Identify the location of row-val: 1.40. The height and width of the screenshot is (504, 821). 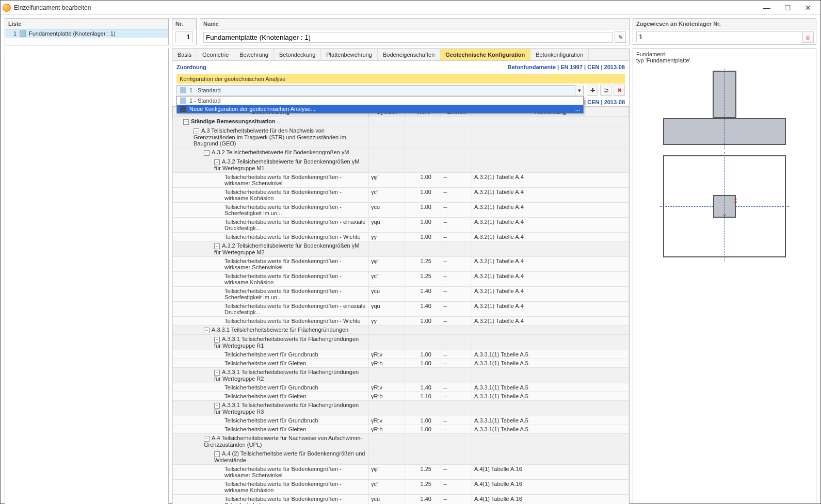
(423, 294).